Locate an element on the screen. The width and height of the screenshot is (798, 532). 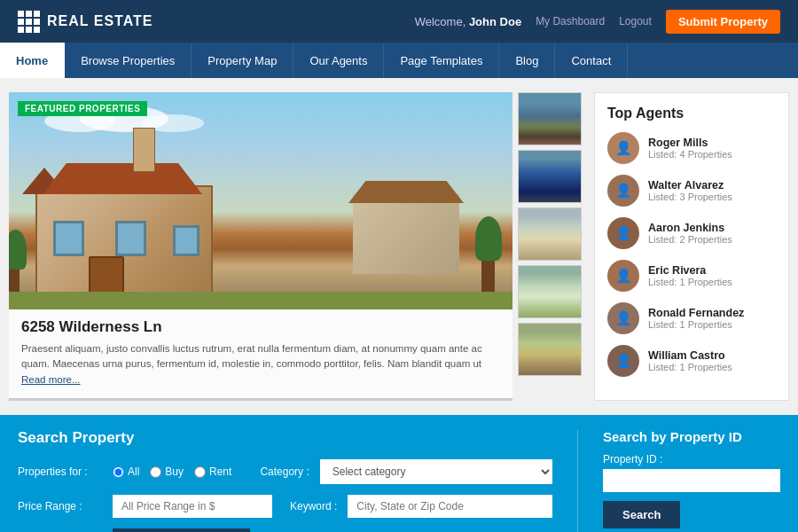
agent-name-1: Roger Mills is located at coordinates (690, 143).